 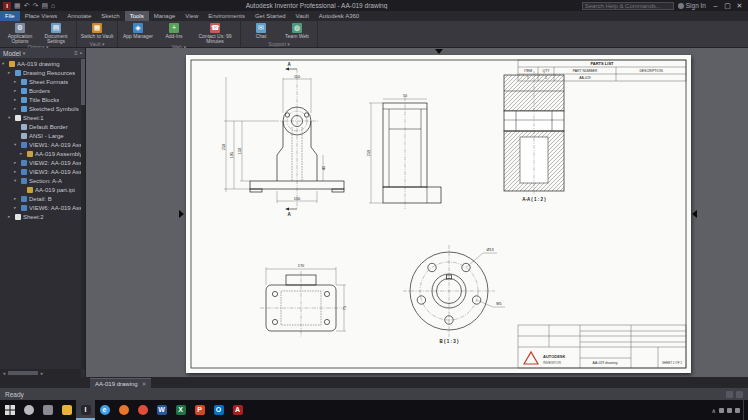 I want to click on inventor-icon: I, so click(x=86, y=410).